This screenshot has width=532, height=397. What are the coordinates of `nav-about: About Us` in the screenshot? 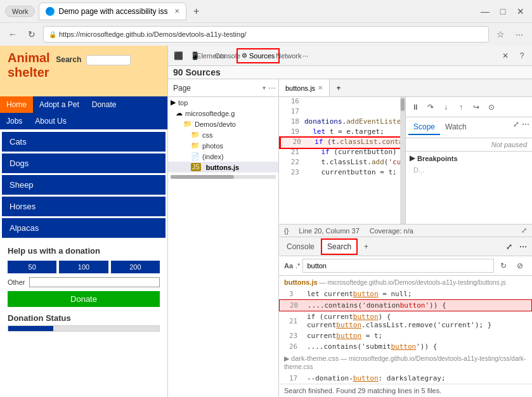 It's located at (51, 121).